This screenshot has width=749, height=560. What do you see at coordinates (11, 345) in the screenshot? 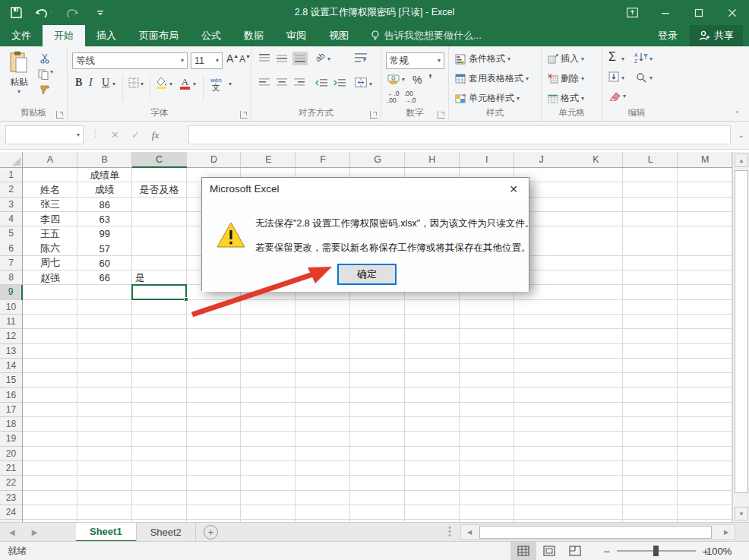
I see `row-headers: 123456789101112131415161718192021222324` at bounding box center [11, 345].